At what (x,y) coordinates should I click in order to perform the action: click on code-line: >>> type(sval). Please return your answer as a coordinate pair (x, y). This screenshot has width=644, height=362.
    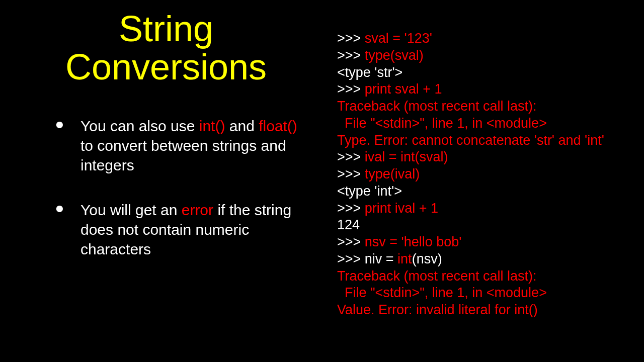
    Looking at the image, I should click on (480, 56).